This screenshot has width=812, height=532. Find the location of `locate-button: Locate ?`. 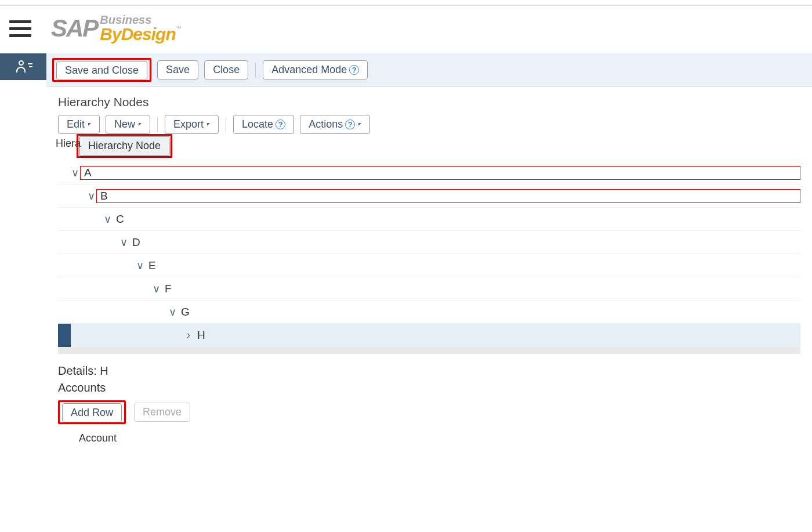

locate-button: Locate ? is located at coordinates (263, 124).